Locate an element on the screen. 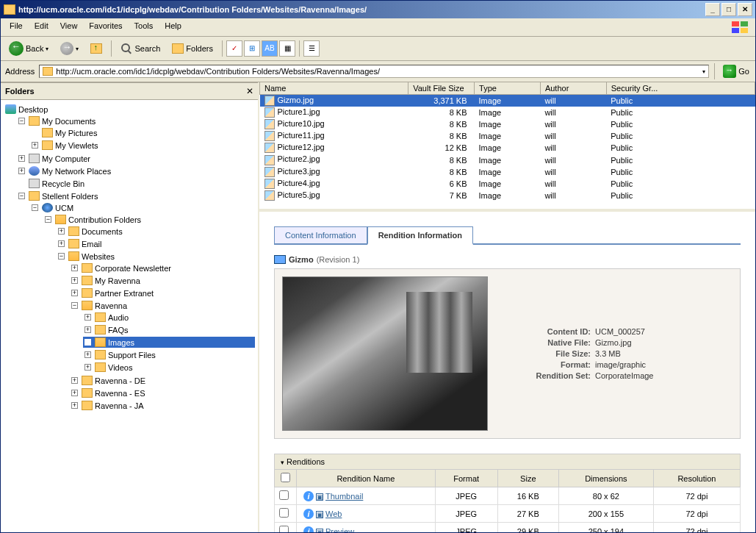 This screenshot has height=533, width=756. menu-help: Help is located at coordinates (173, 27).